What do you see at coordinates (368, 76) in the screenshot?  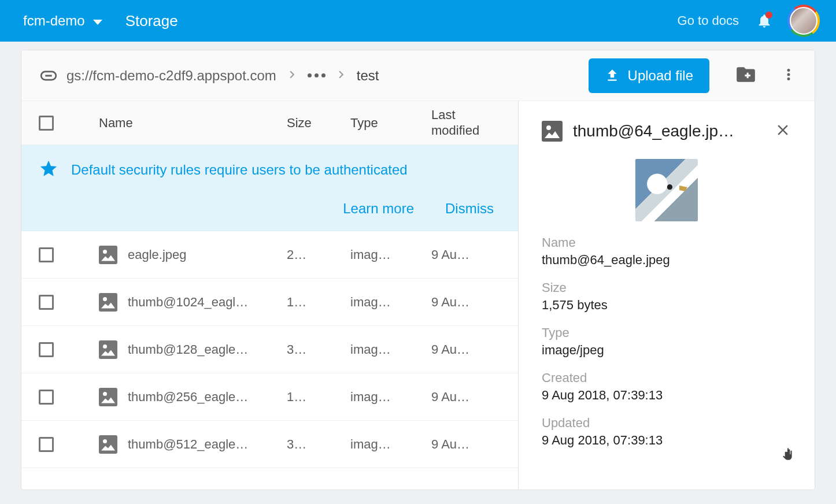 I see `breadcrumb-current: test` at bounding box center [368, 76].